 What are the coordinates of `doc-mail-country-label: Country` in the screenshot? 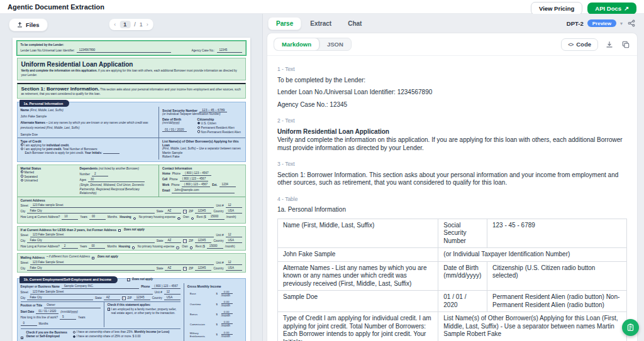 It's located at (218, 269).